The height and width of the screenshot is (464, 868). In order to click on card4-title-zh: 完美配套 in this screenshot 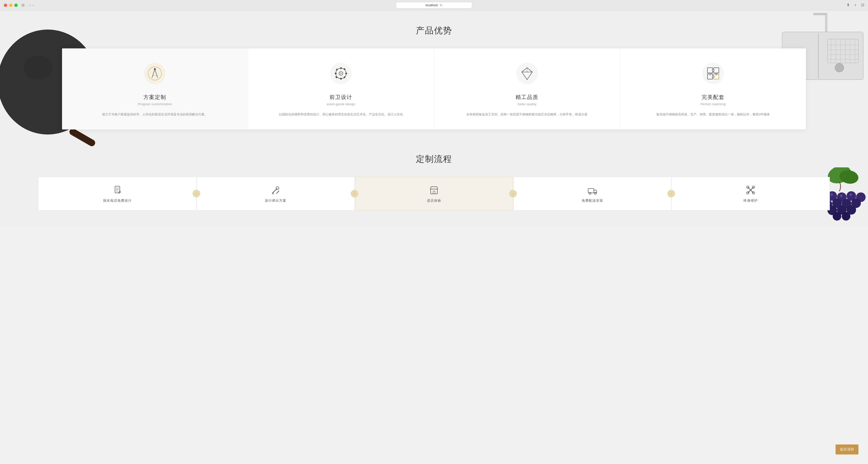, I will do `click(713, 97)`.